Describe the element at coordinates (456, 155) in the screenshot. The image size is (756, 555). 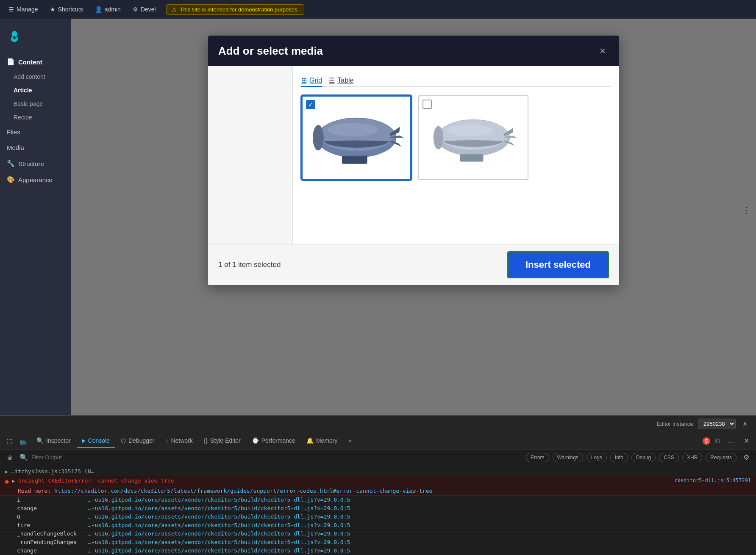
I see `modal-content-area: ⊞ Grid ☰ Table ✓` at that location.